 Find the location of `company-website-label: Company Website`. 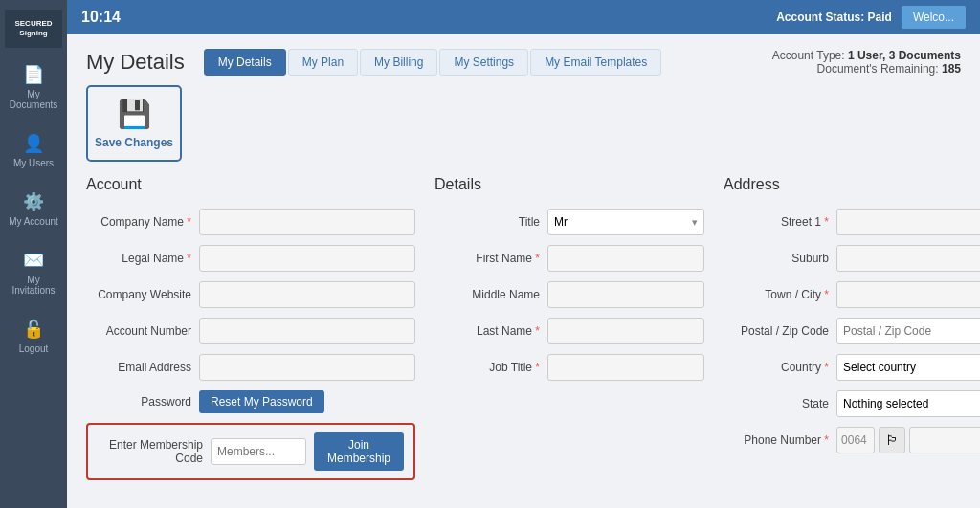

company-website-label: Company Website is located at coordinates (139, 295).